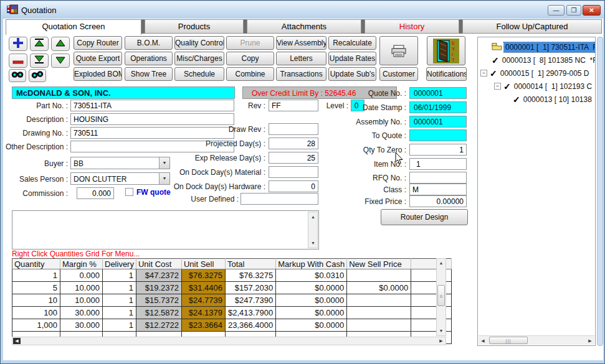  Describe the element at coordinates (441, 297) in the screenshot. I see `grid-vscrollbar: ▲ ≡ ▼` at that location.